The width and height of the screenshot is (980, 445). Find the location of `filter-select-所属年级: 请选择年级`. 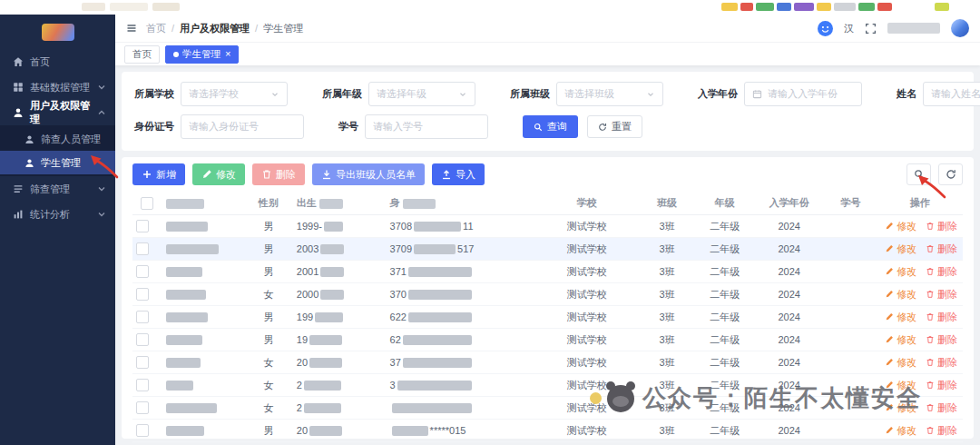

filter-select-所属年级: 请选择年级 is located at coordinates (422, 94).